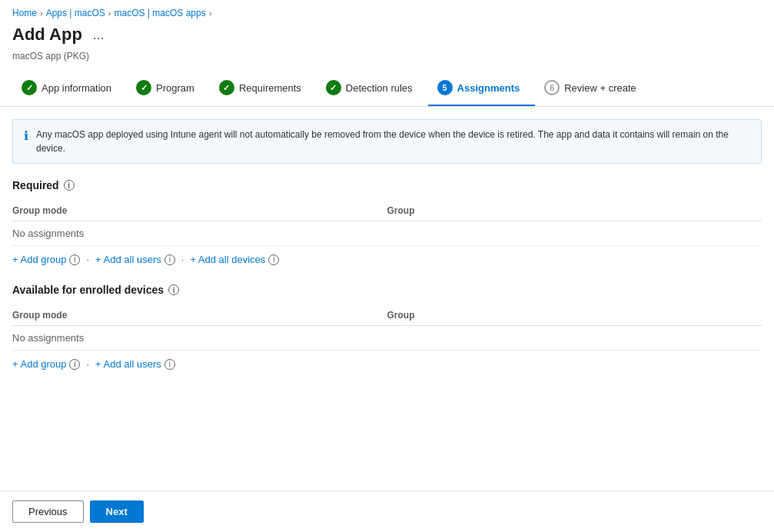  Describe the element at coordinates (228, 260) in the screenshot. I see `required-add-all-devices-link: + Add all devices` at that location.